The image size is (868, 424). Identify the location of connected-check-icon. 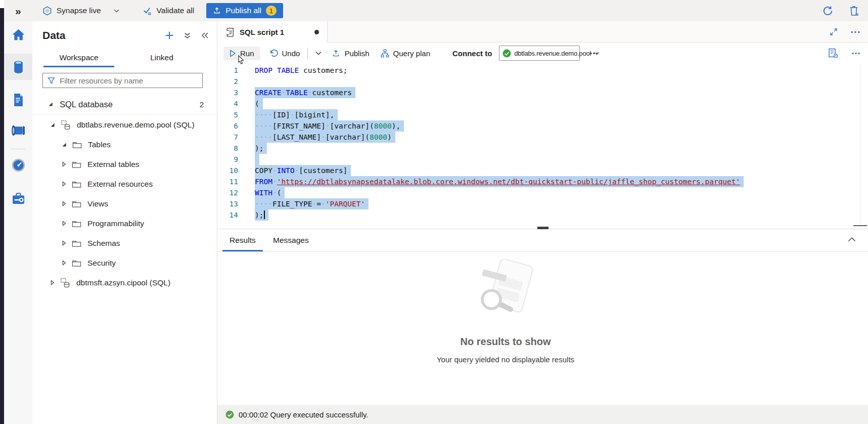
(507, 54).